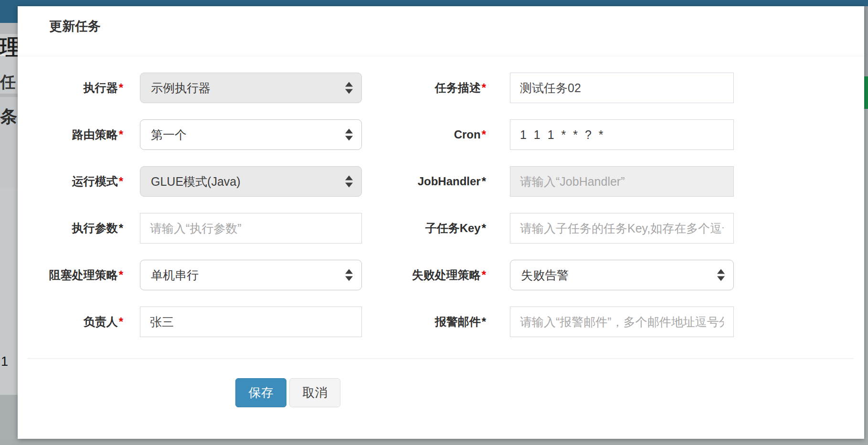 Image resolution: width=868 pixels, height=445 pixels. Describe the element at coordinates (424, 135) in the screenshot. I see `cron-label: Cron*` at that location.